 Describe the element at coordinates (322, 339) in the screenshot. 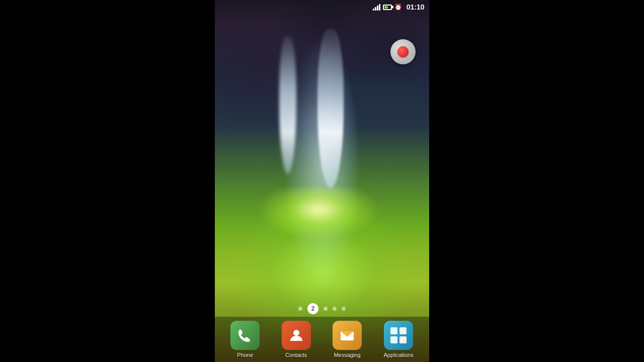

I see `dock: Phone Contacts Messaging` at that location.